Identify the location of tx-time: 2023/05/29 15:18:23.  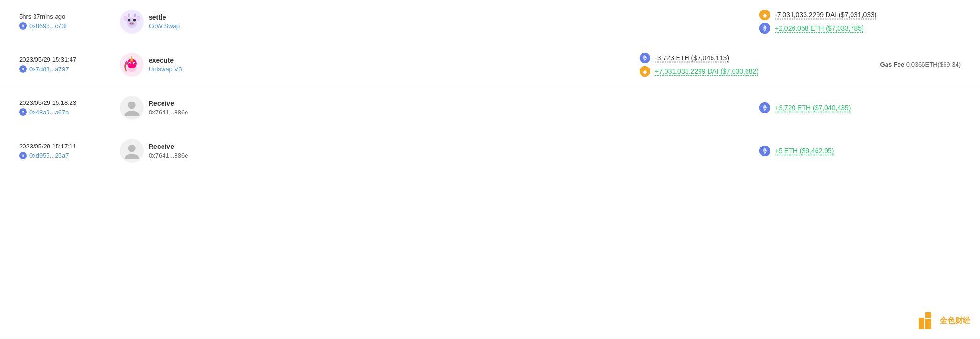
(67, 102).